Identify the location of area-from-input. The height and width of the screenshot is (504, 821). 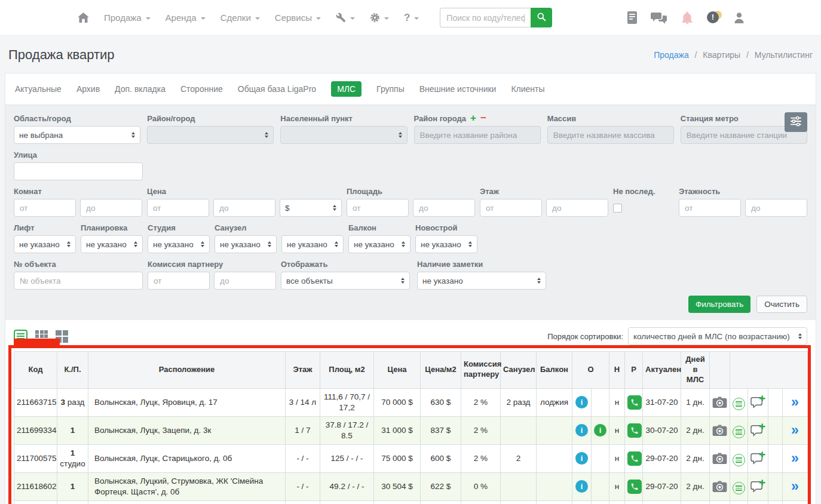
(378, 208).